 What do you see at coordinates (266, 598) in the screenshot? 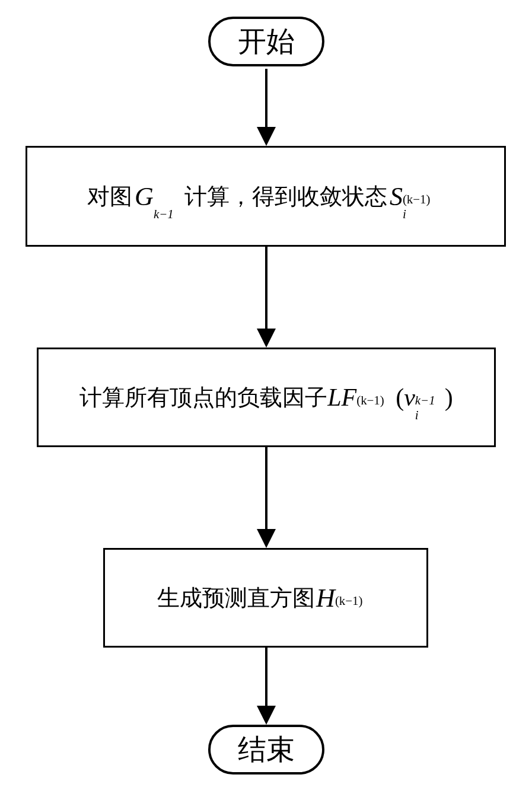
I see `step3-content: 生成预测直方图 H (k−1)` at bounding box center [266, 598].